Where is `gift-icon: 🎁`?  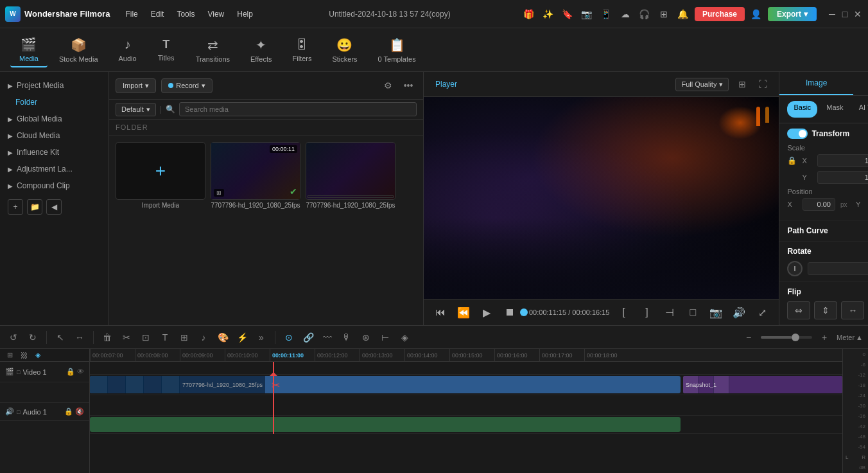
gift-icon: 🎁 is located at coordinates (529, 14).